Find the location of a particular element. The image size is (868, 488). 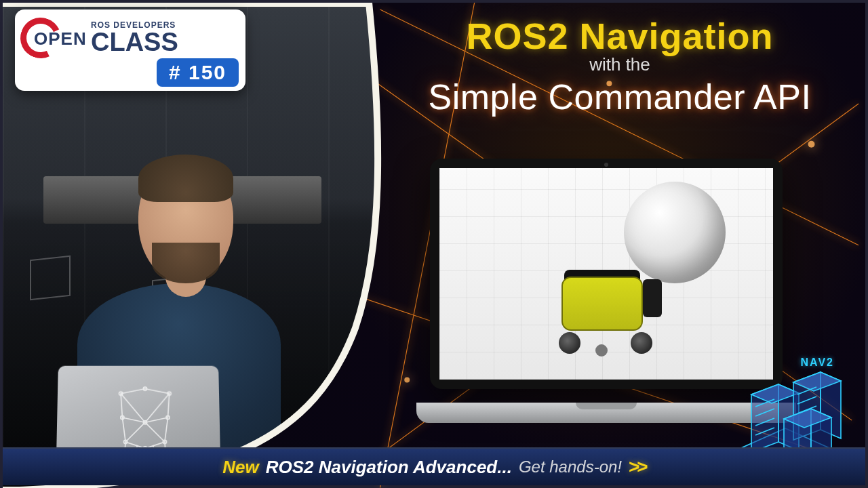

nav2-label: NAV2 is located at coordinates (818, 363).